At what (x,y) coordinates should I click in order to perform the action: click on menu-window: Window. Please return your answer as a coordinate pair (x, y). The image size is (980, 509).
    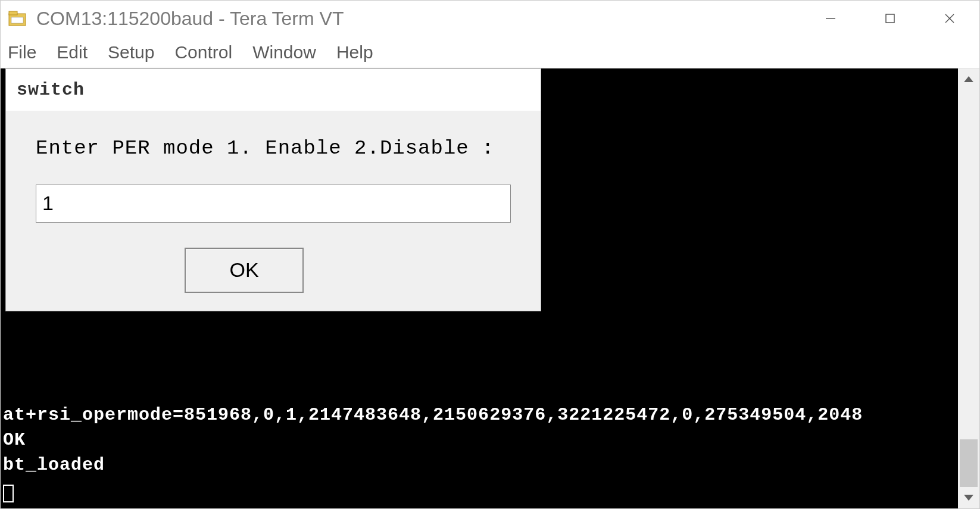
    Looking at the image, I should click on (285, 52).